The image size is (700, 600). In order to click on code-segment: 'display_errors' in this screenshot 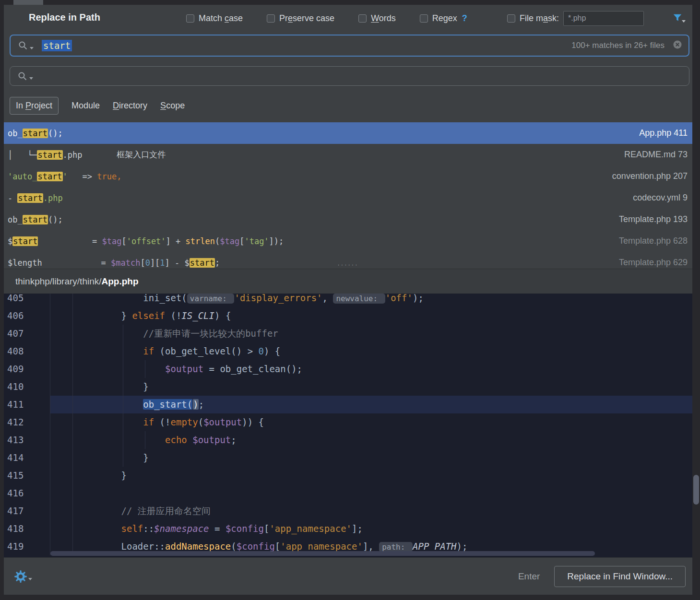, I will do `click(278, 298)`.